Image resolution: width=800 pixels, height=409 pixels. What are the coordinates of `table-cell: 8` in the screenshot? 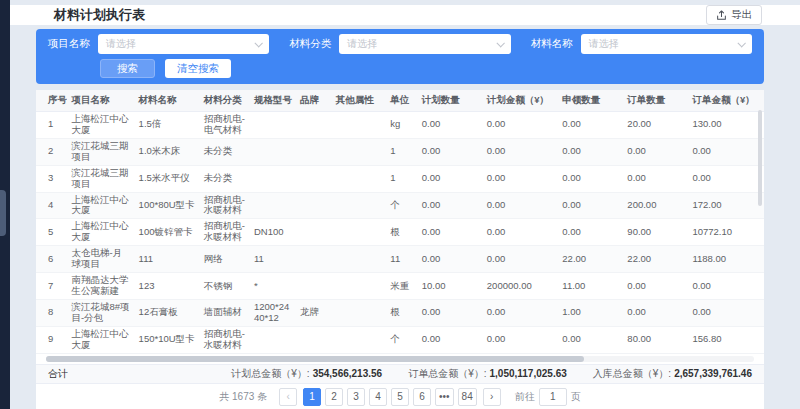 It's located at (52, 312).